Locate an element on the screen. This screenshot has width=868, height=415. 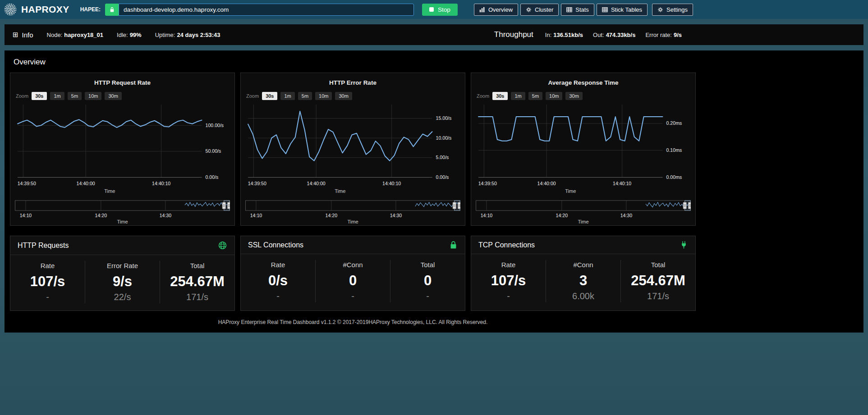
metric-value: 3 is located at coordinates (583, 281).